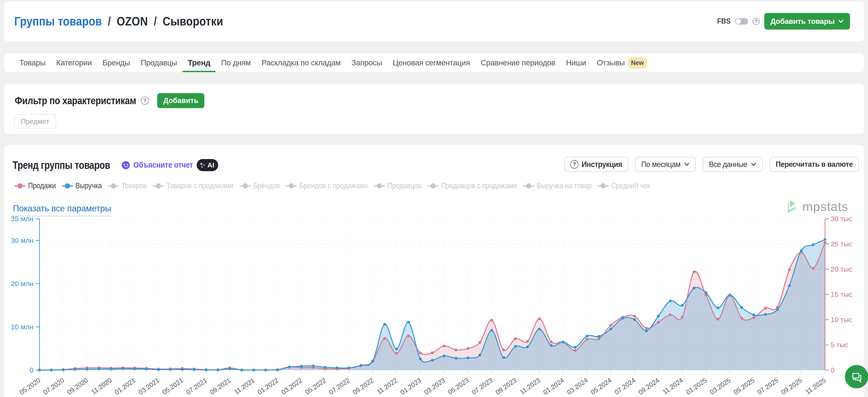 Image resolution: width=868 pixels, height=397 pixels. I want to click on chat-button, so click(857, 377).